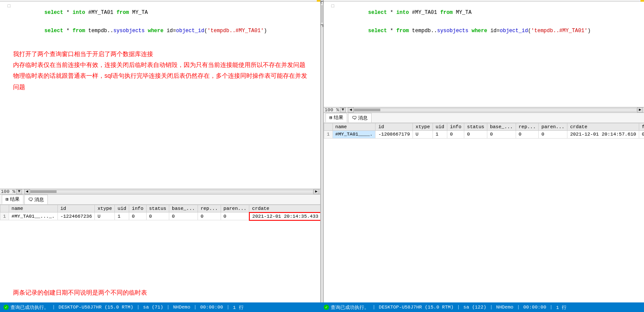 This screenshot has height=312, width=644. I want to click on status-bar-right: ✓ 查询已成功执行。 | DESKTOP-U58J7HR (15.0 RTM) …, so click(482, 308).